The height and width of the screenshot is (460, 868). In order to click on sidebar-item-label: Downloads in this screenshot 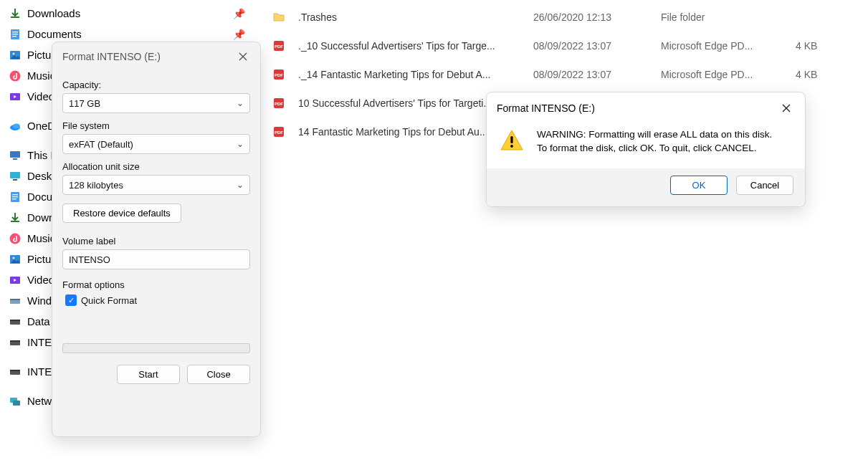, I will do `click(54, 13)`.